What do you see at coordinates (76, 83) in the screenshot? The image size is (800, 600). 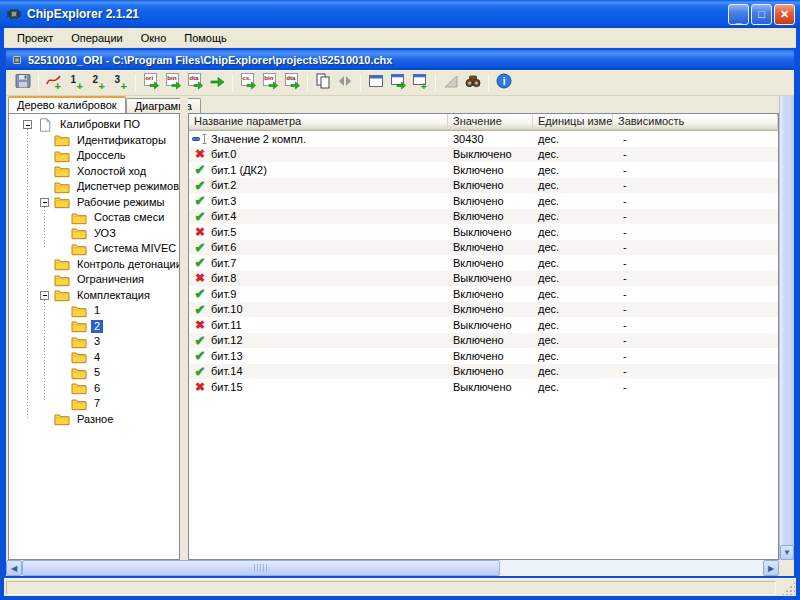 I see `toolbar-button-add-1: 1+` at bounding box center [76, 83].